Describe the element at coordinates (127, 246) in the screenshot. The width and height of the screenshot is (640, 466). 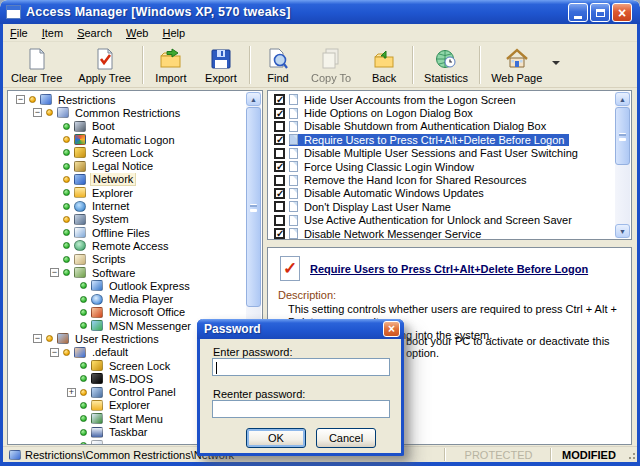
I see `tree-item-remote-access: Remote Access` at that location.